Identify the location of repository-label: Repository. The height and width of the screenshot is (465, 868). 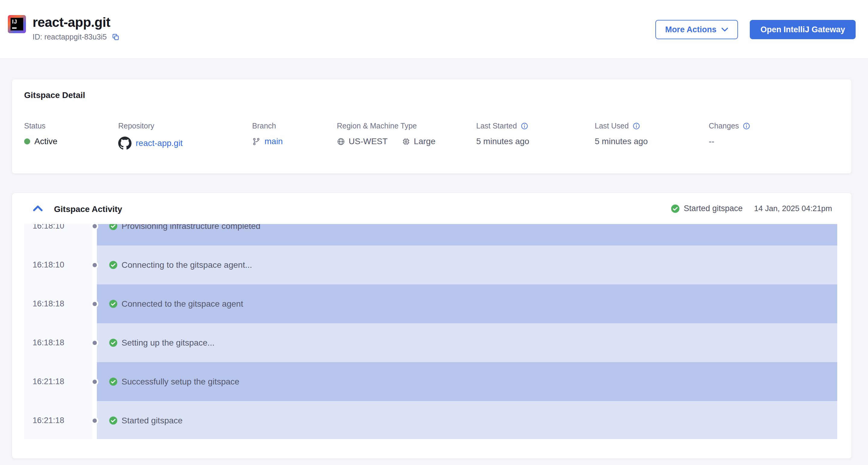
(136, 126).